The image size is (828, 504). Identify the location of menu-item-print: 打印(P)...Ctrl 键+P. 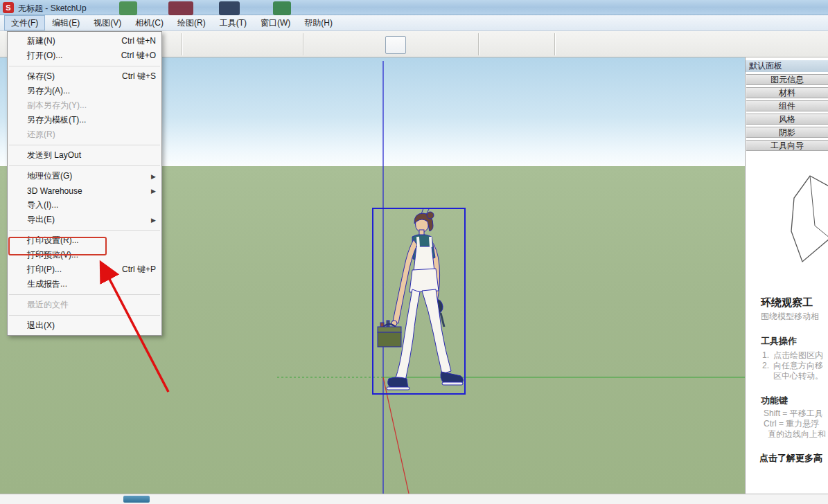
(85, 270).